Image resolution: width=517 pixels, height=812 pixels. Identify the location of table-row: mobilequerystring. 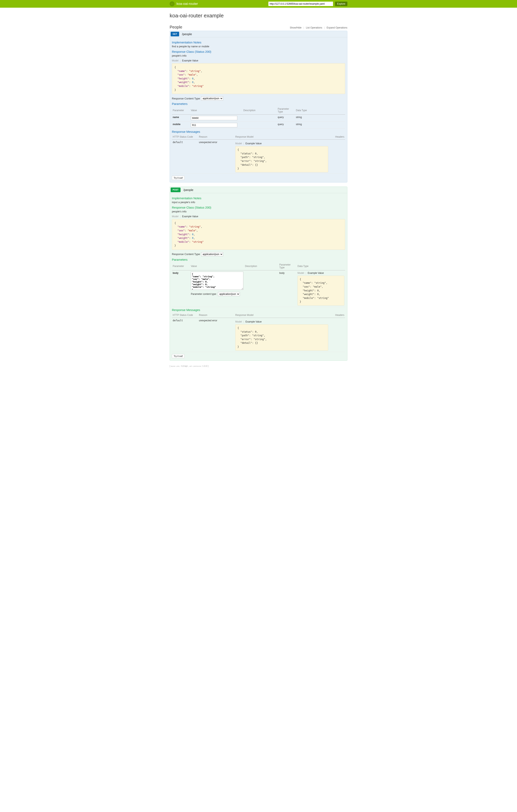
(258, 125).